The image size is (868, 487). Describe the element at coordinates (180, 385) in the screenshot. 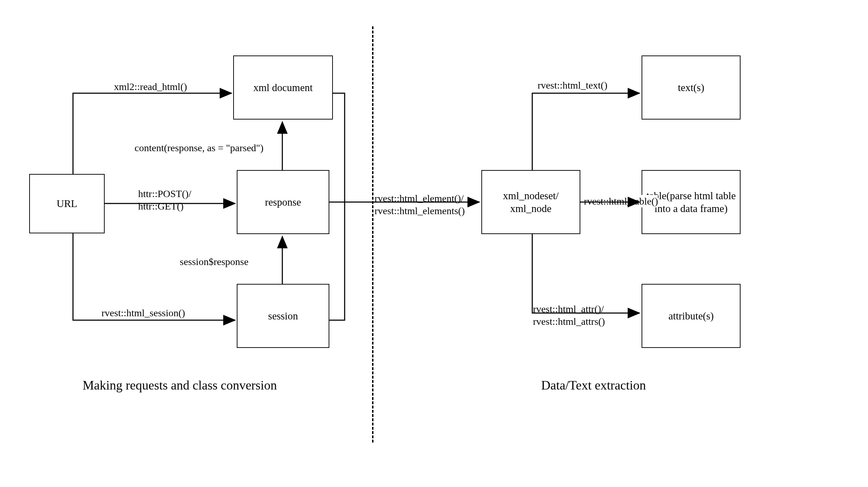

I see `section-text: Making requests and class conversion` at that location.